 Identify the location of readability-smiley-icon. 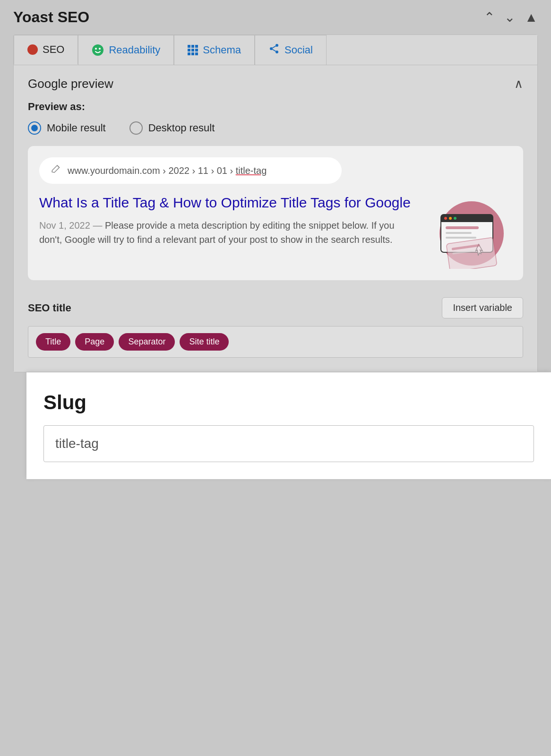
(98, 50).